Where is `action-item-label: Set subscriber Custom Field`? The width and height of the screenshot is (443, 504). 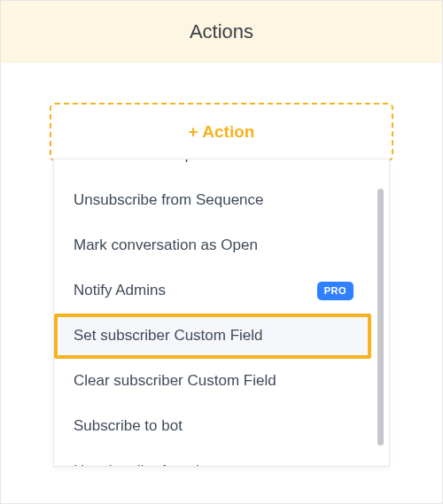 action-item-label: Set subscriber Custom Field is located at coordinates (214, 337).